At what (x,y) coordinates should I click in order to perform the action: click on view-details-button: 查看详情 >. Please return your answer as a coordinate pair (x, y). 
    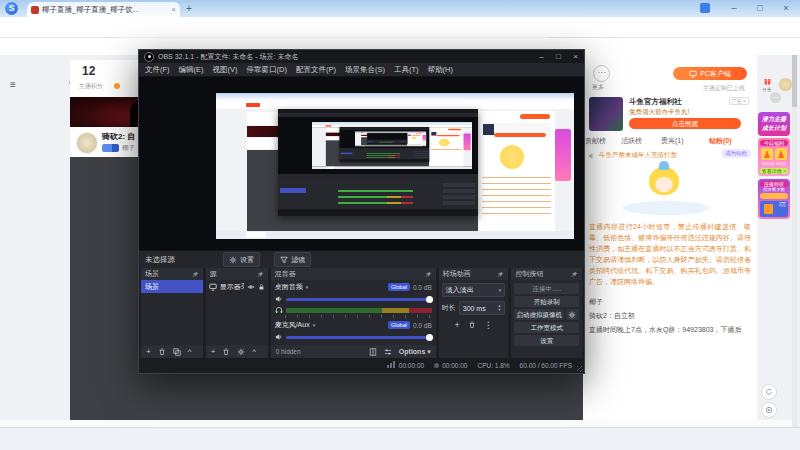
    Looking at the image, I should click on (774, 171).